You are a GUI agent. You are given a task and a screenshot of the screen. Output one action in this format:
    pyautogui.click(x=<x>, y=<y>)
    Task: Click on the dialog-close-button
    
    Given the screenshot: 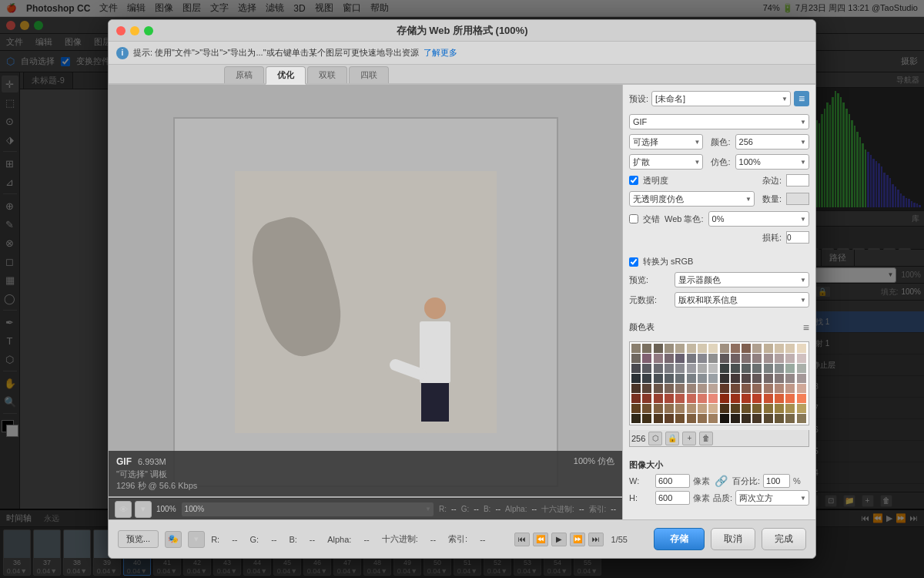 What is the action you would take?
    pyautogui.click(x=121, y=31)
    